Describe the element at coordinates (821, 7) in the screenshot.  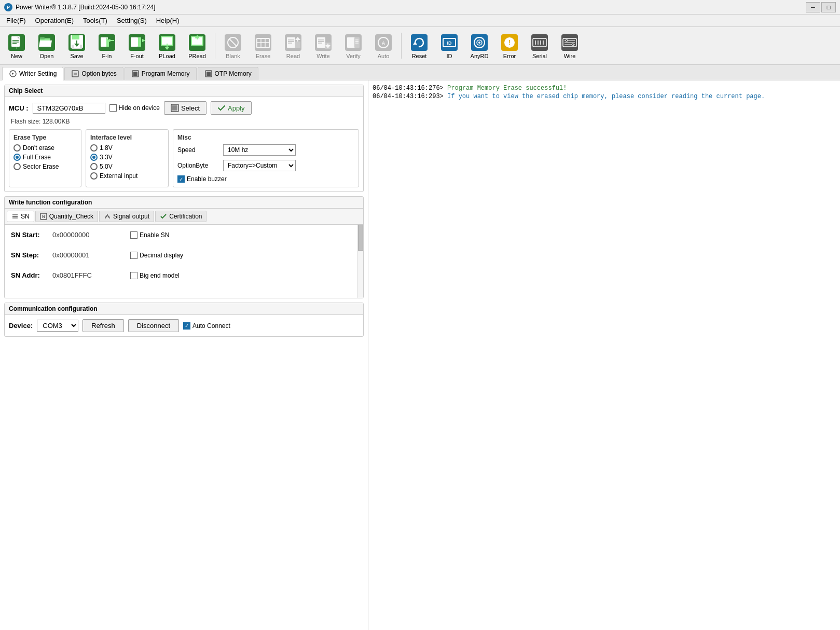
I see `title-bar-controls: ─ □` at that location.